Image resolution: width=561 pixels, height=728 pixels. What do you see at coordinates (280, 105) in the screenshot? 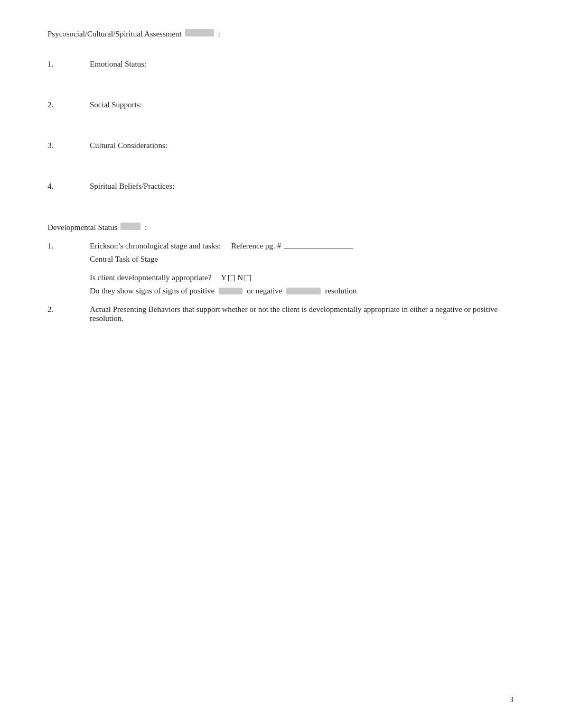
I see `list-item: 2. Social Supports:` at bounding box center [280, 105].